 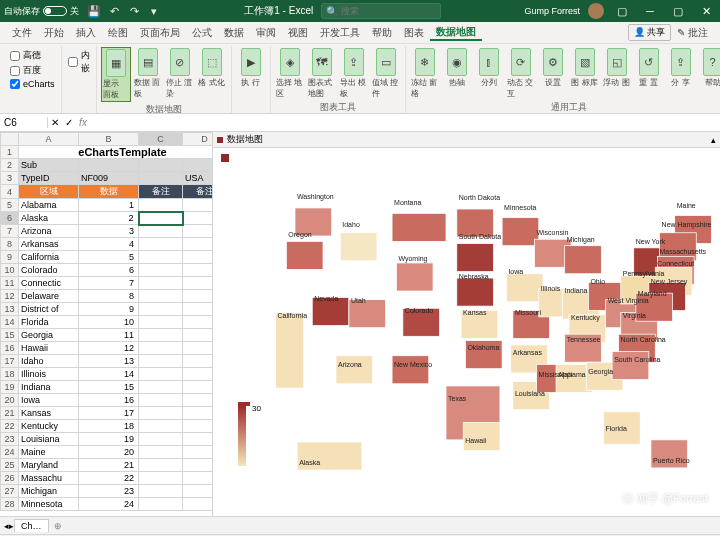 What do you see at coordinates (22, 33) in the screenshot?
I see `tab-file: 文件` at bounding box center [22, 33].